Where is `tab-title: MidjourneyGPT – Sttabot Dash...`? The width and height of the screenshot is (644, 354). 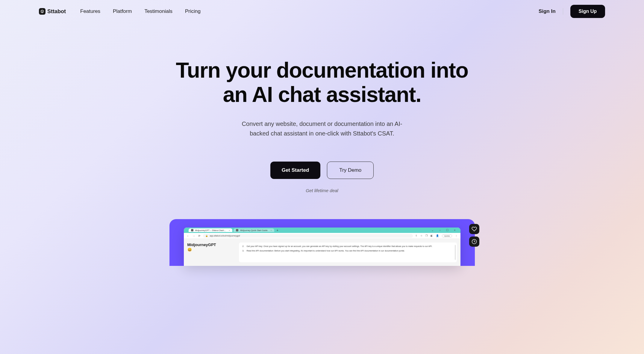 tab-title: MidjourneyGPT – Sttabot Dash... is located at coordinates (211, 230).